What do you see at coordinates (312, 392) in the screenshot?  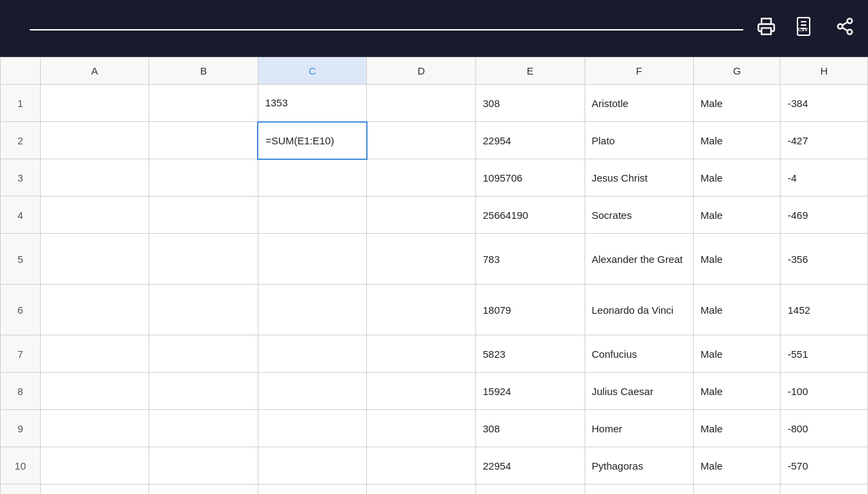 I see `cell-8-C` at bounding box center [312, 392].